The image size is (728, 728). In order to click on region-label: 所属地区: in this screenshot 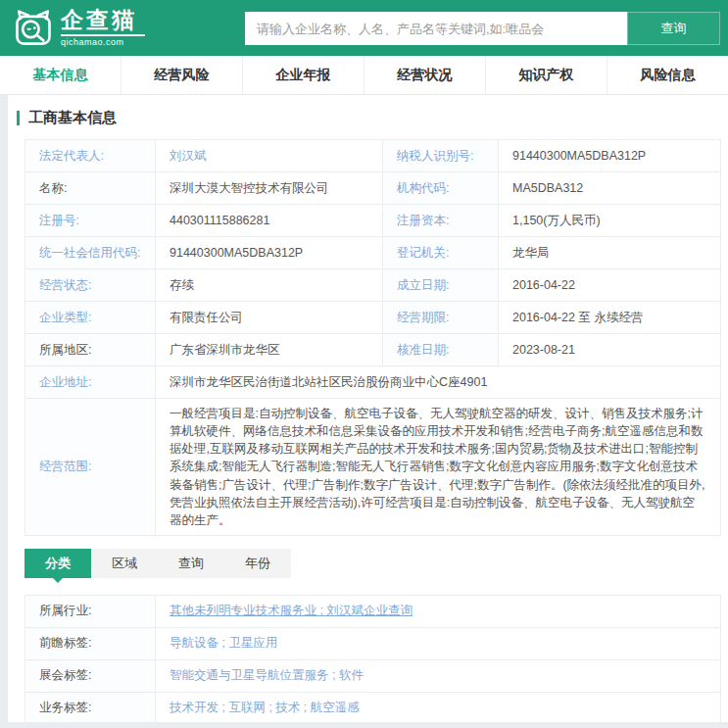, I will do `click(90, 351)`.